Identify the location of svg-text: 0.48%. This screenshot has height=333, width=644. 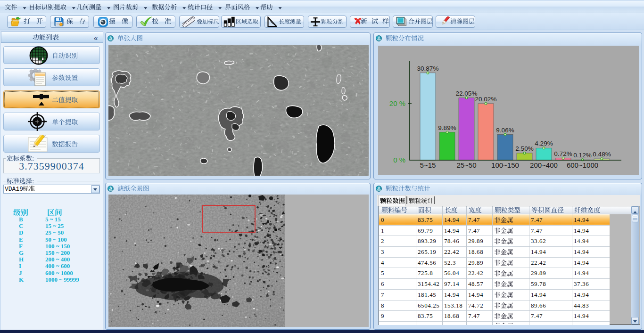
(602, 154).